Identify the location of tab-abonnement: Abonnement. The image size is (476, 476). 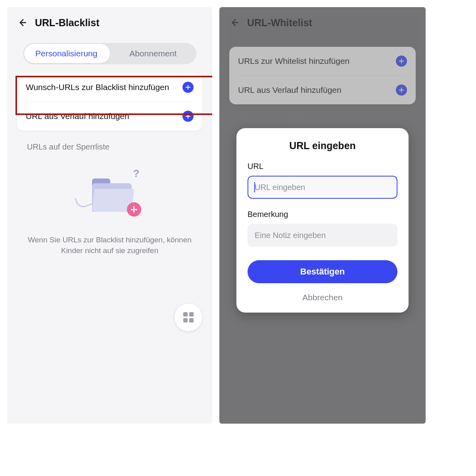
(153, 54).